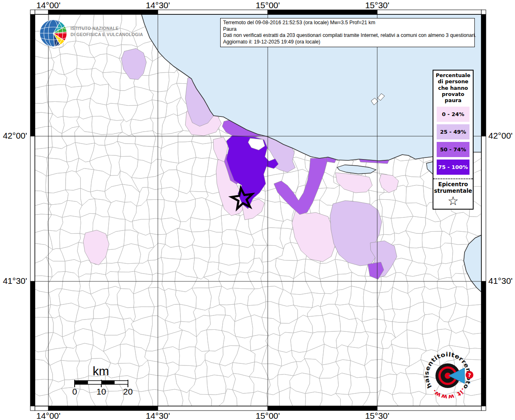  I want to click on axis-top-14-00: 14°00', so click(48, 5).